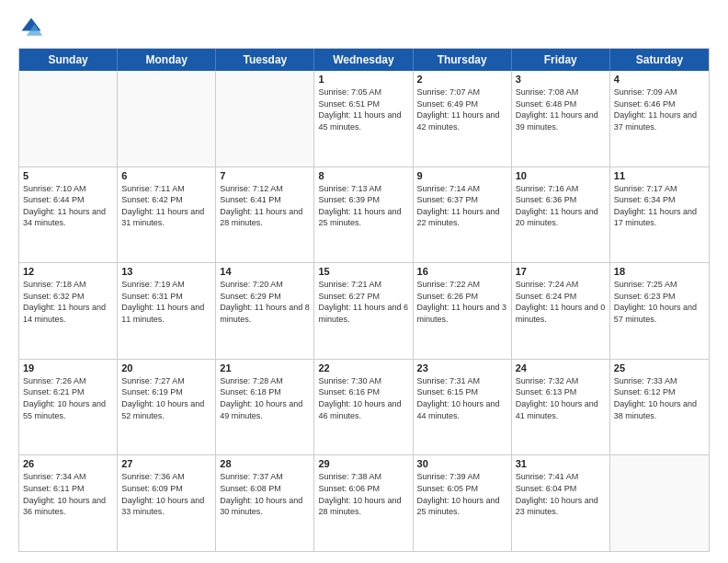 The height and width of the screenshot is (563, 728). Describe the element at coordinates (265, 503) in the screenshot. I see `calendar-day-28: 28Sunrise: 7:37 AM Sunset: 6:08 PM Dayli…` at that location.